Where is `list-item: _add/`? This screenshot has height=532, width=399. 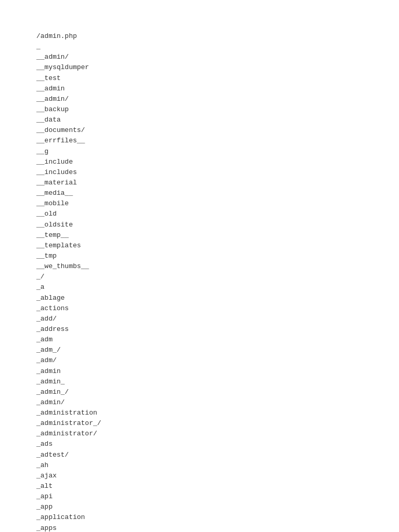 list-item: _add/ is located at coordinates (200, 319).